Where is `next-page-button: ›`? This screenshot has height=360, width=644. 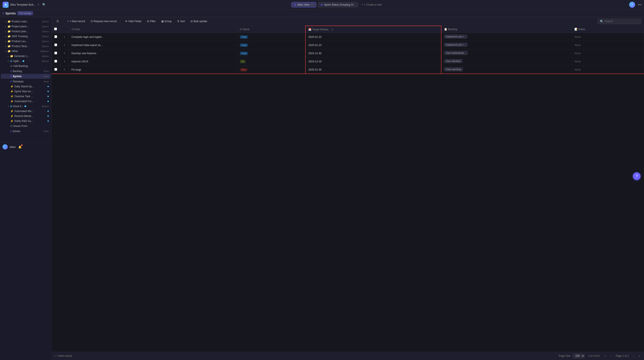
next-page-button: › is located at coordinates (634, 356).